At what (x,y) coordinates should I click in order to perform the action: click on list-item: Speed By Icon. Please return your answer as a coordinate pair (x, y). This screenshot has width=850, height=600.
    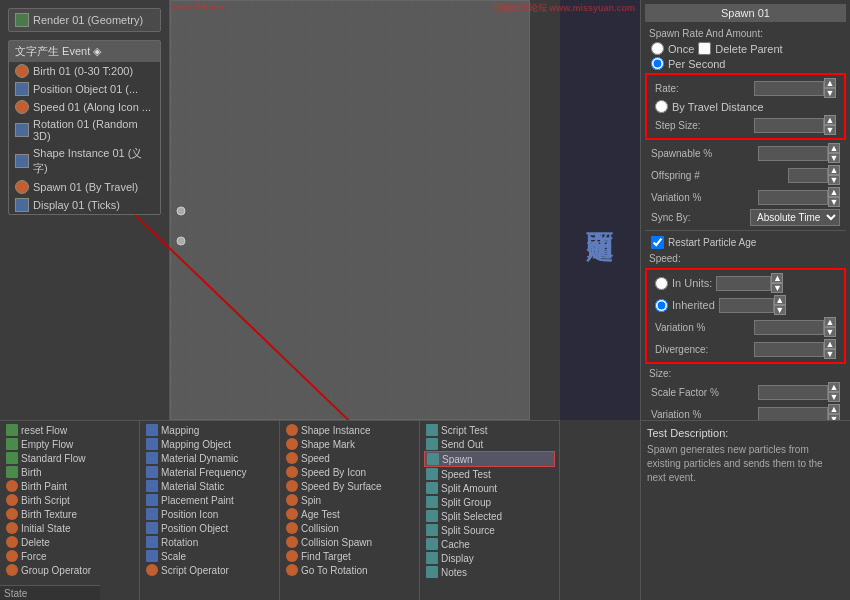
    Looking at the image, I should click on (350, 472).